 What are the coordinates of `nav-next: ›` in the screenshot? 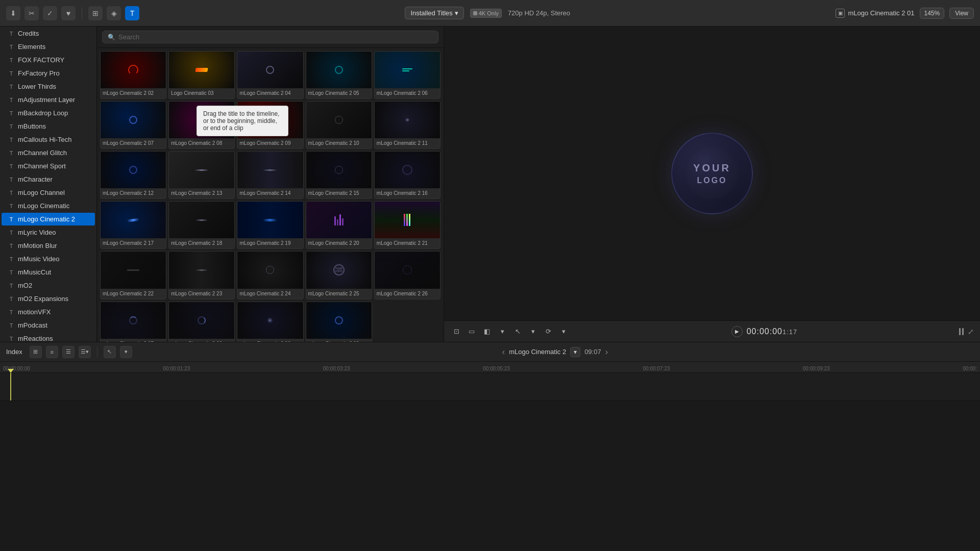 It's located at (606, 352).